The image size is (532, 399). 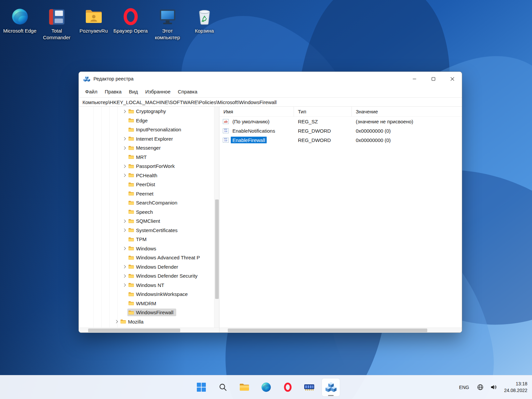 I want to click on opera-button, so click(x=288, y=387).